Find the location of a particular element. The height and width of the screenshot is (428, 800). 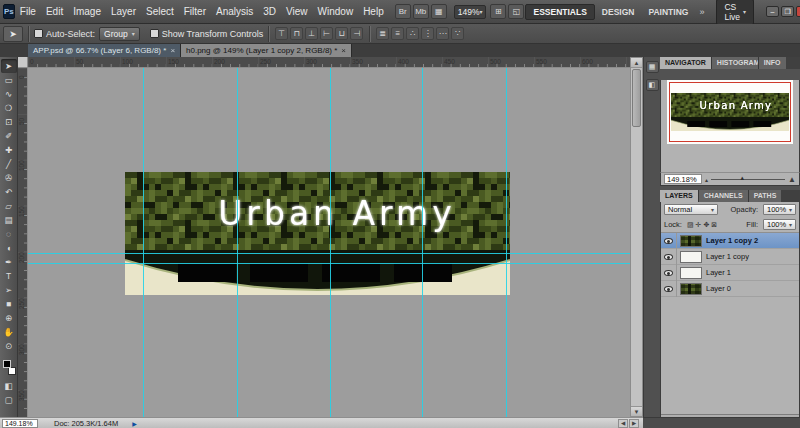

layer-row-layer-0: Layer 0 is located at coordinates (730, 289).